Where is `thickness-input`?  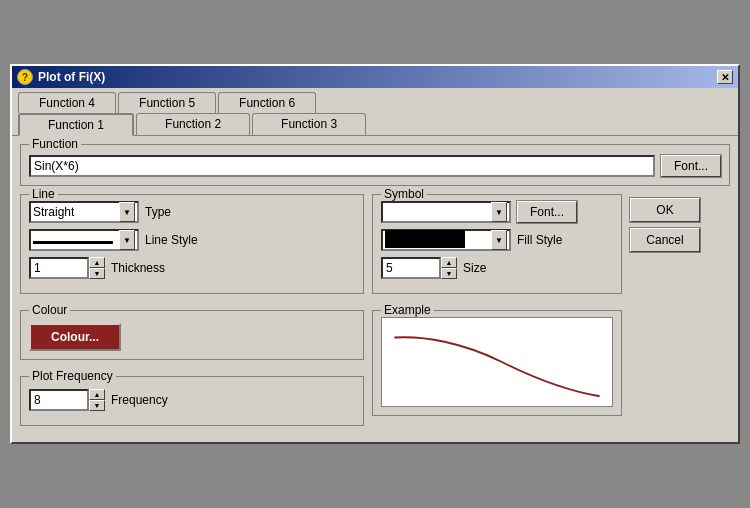
thickness-input is located at coordinates (59, 268).